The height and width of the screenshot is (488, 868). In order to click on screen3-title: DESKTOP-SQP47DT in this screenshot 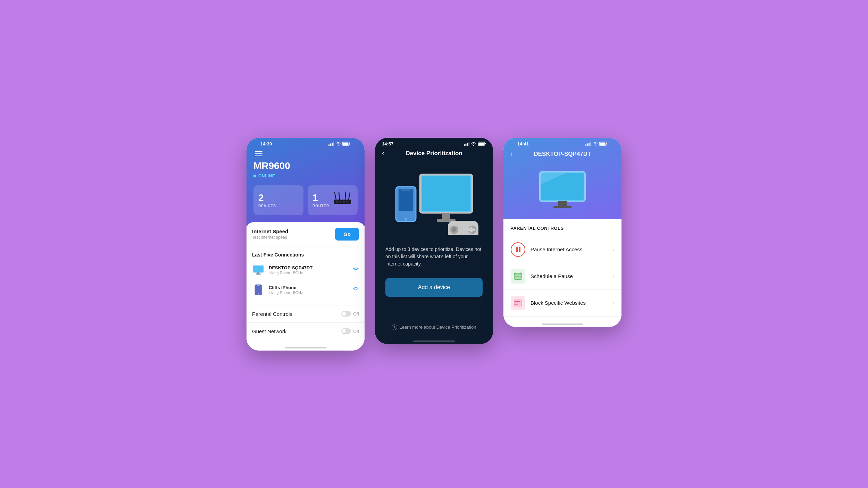, I will do `click(562, 154)`.